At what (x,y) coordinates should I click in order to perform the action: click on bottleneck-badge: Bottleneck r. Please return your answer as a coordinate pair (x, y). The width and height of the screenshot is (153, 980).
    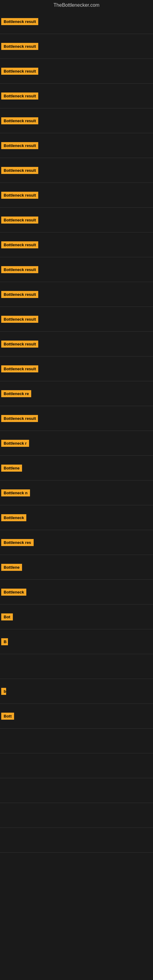
    Looking at the image, I should click on (15, 443).